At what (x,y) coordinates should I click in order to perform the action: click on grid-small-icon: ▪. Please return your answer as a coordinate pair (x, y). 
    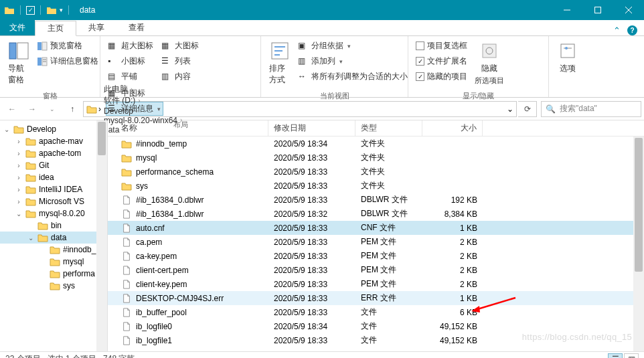
    Looking at the image, I should click on (113, 62).